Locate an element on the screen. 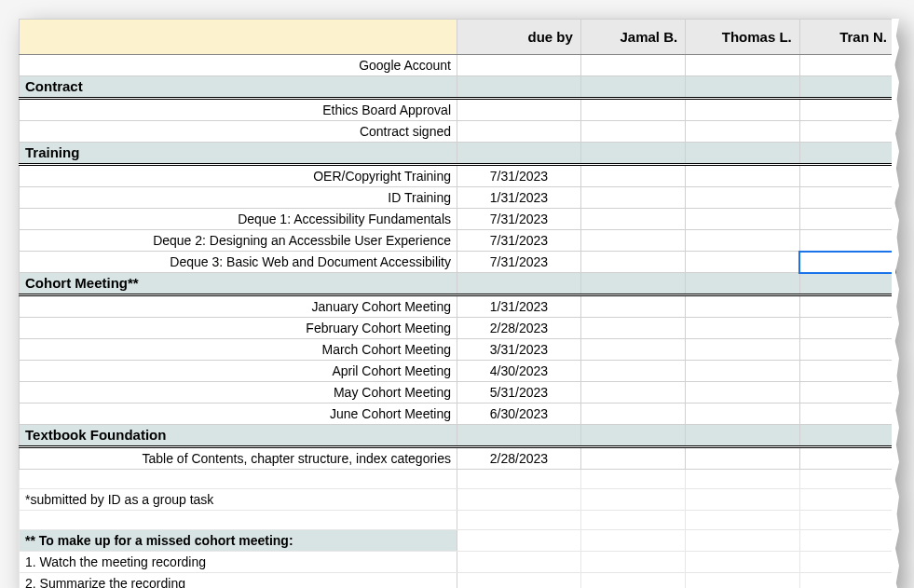 This screenshot has height=588, width=914. task-cell: ID Training is located at coordinates (239, 198).